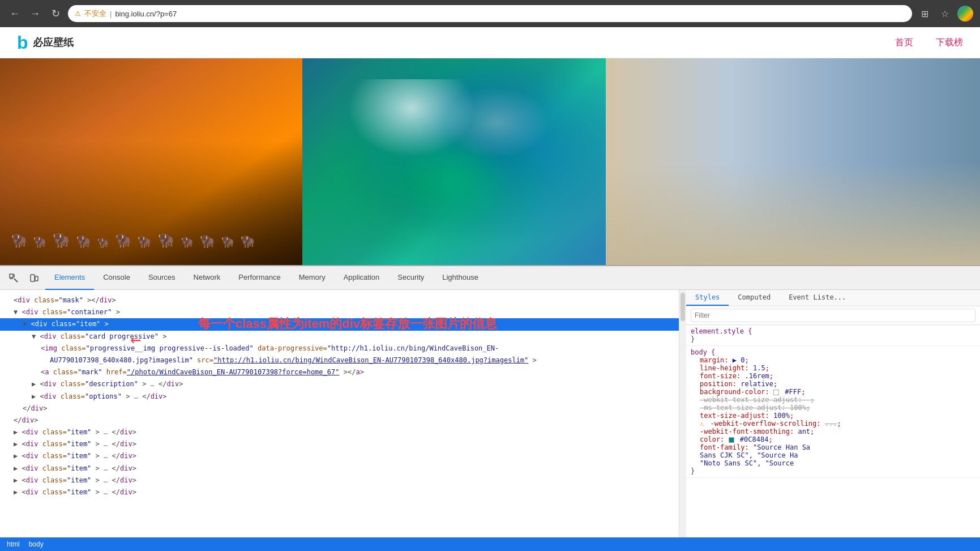 Image resolution: width=980 pixels, height=551 pixels. Describe the element at coordinates (35, 14) in the screenshot. I see `forward-button: →` at that location.